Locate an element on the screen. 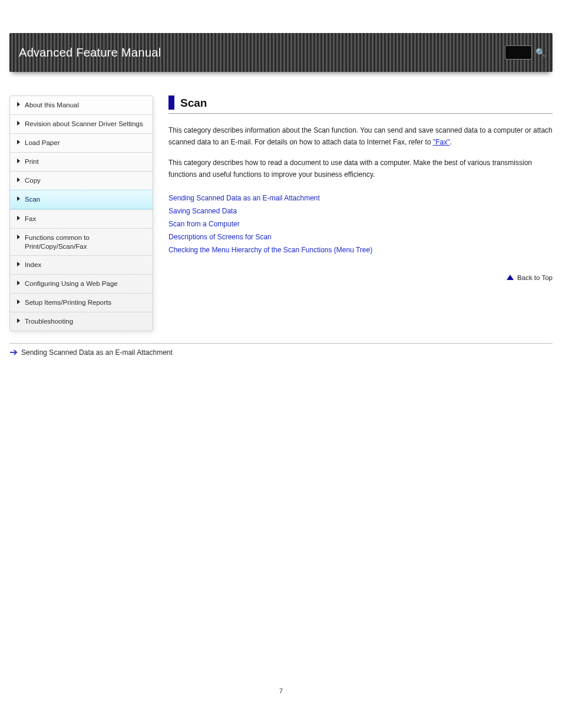 The width and height of the screenshot is (562, 728). sidebar-item-label: About this Manual is located at coordinates (86, 105).